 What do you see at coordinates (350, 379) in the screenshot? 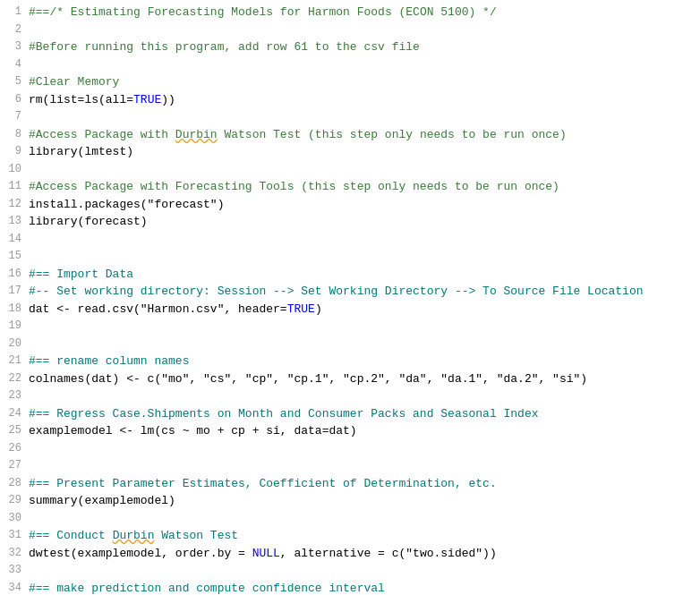
I see `code-line: 22colnames(dat) <- c("mo", "cs", "cp", "…` at bounding box center [350, 379].